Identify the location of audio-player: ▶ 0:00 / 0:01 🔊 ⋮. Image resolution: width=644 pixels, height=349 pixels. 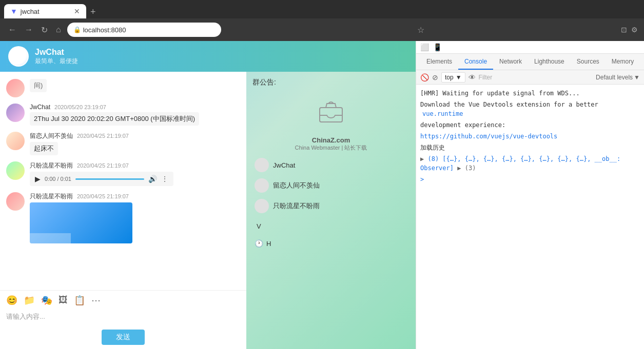
(102, 179).